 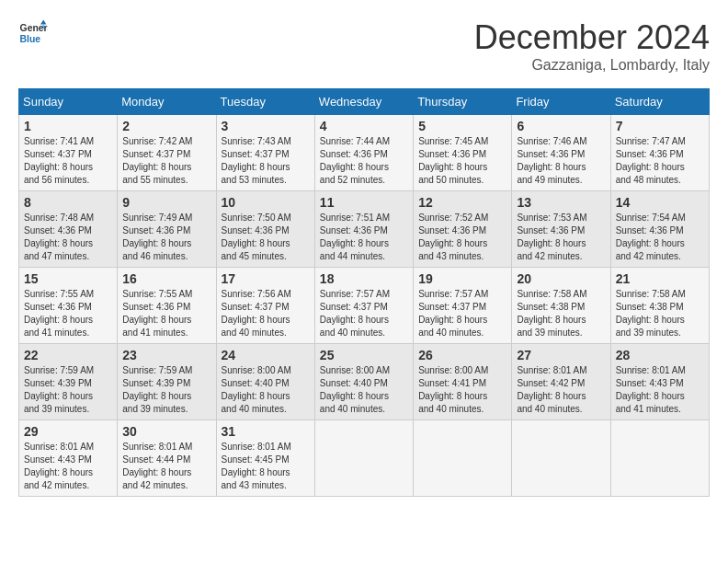 What do you see at coordinates (364, 102) in the screenshot?
I see `col-wednesday: Wednesday` at bounding box center [364, 102].